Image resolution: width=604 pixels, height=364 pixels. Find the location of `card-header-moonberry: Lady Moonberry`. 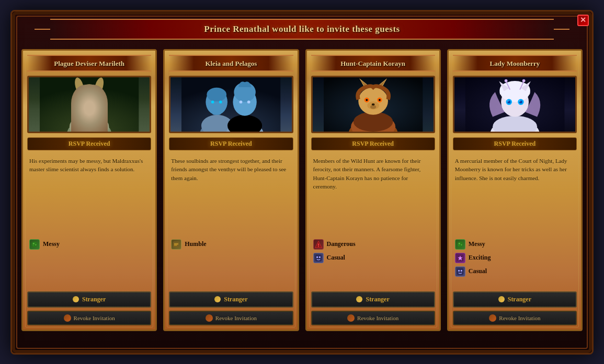

card-header-moonberry: Lady Moonberry is located at coordinates (515, 63).